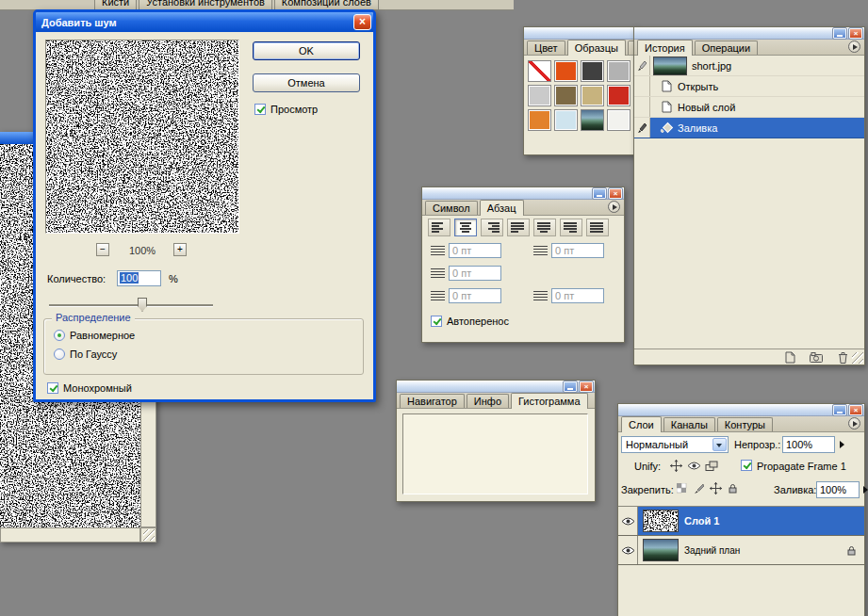 The width and height of the screenshot is (868, 616). What do you see at coordinates (139, 279) in the screenshot?
I see `amount-input: 100` at bounding box center [139, 279].